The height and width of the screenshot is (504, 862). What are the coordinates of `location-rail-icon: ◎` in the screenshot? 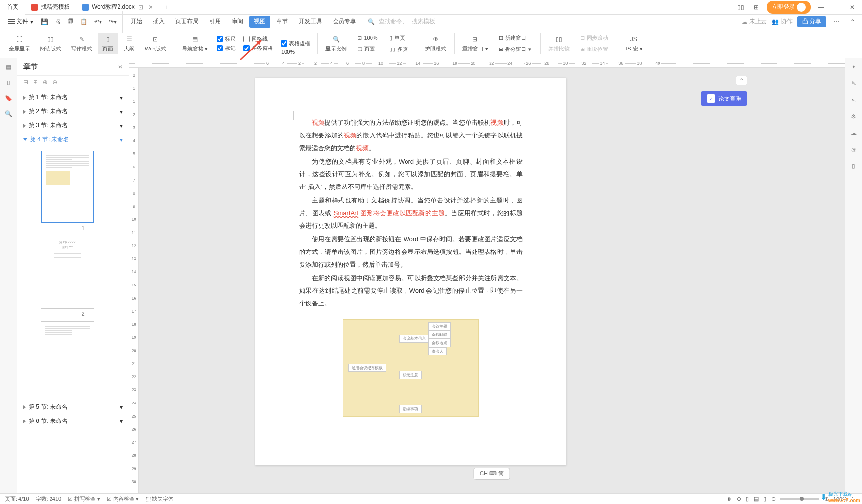 It's located at (854, 150).